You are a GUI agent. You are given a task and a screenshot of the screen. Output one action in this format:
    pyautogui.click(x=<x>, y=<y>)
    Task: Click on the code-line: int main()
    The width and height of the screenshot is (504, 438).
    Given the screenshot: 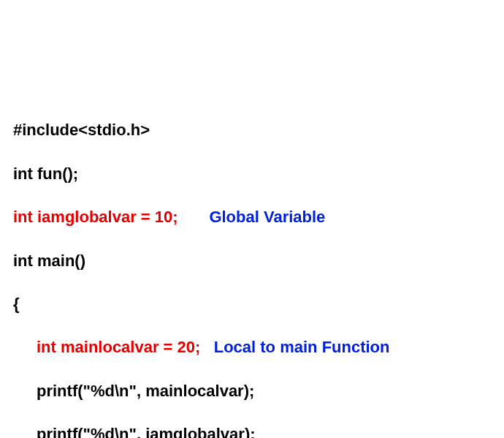 What is the action you would take?
    pyautogui.click(x=252, y=261)
    